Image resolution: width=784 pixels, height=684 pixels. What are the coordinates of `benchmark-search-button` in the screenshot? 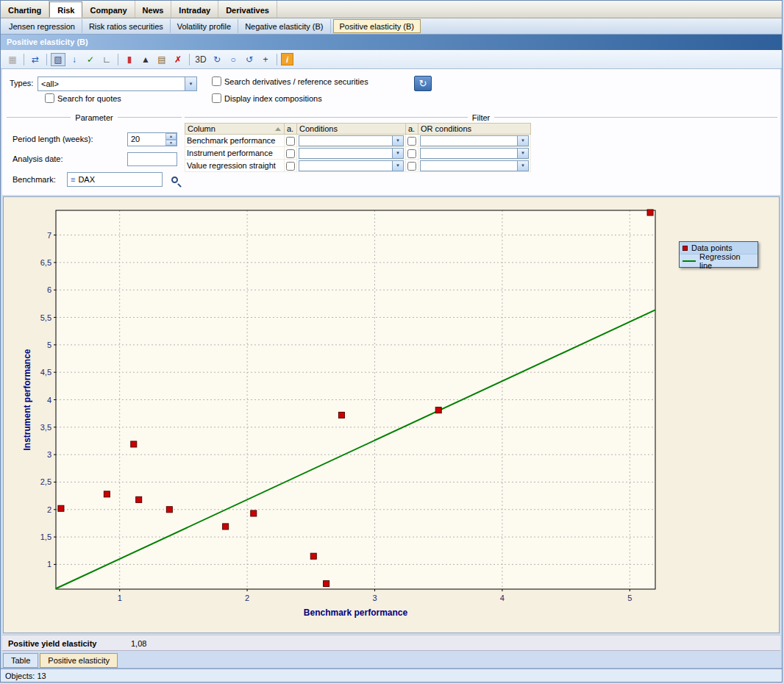 It's located at (174, 179).